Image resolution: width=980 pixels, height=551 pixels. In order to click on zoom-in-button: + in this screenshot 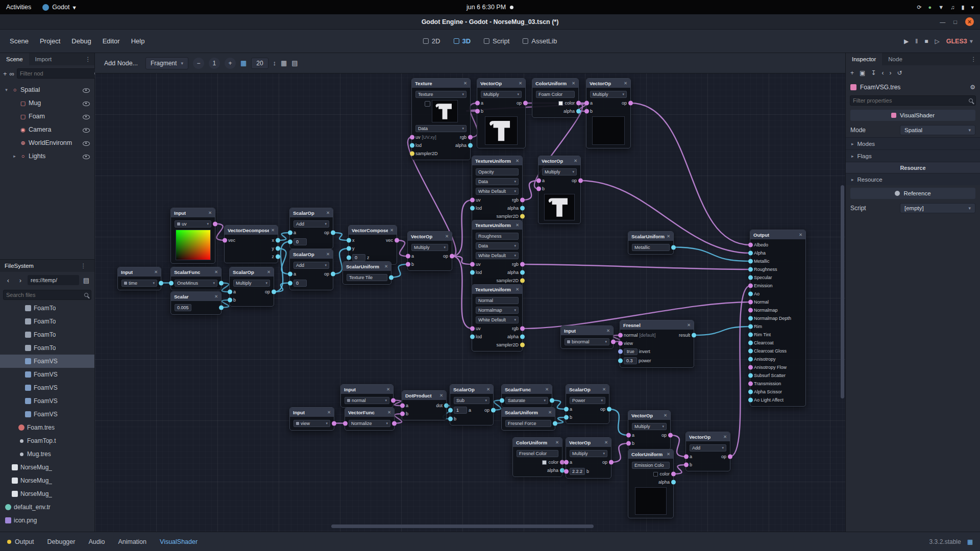, I will do `click(230, 63)`.